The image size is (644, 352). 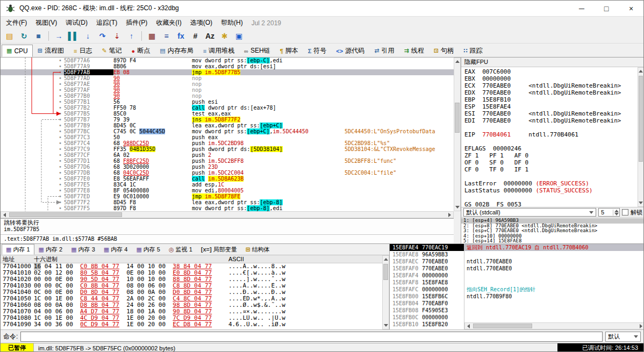 I want to click on register-line: OF 0 SF 0 DF 0, so click(x=554, y=162).